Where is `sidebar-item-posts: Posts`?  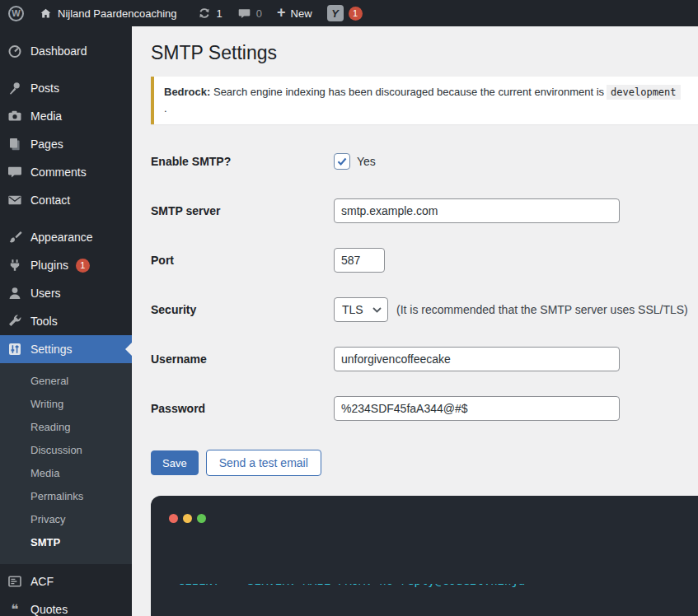 sidebar-item-posts: Posts is located at coordinates (66, 88).